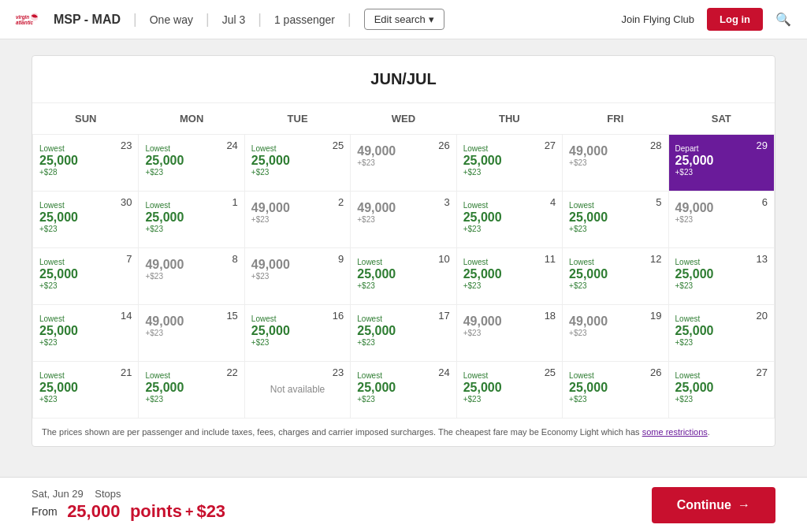 Image resolution: width=807 pixels, height=532 pixels. Describe the element at coordinates (126, 372) in the screenshot. I see `cell-day-number: 21` at that location.